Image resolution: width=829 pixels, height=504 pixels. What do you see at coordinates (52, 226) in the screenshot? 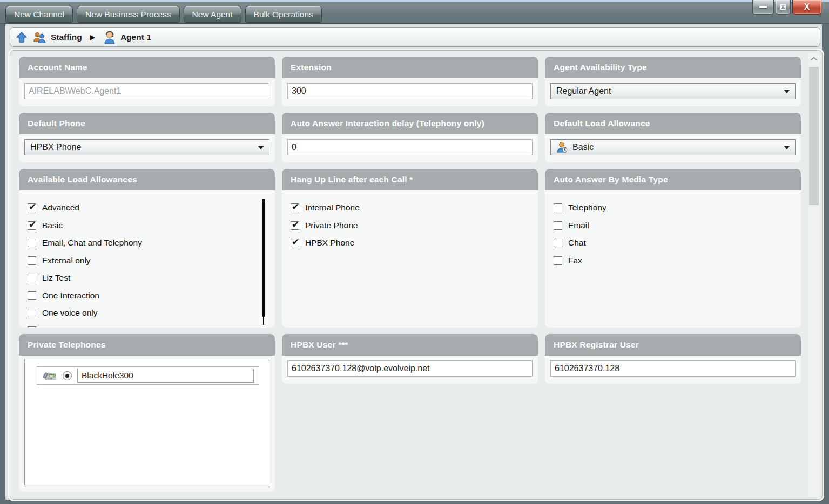
I see `checkbox-label: Basic` at bounding box center [52, 226].